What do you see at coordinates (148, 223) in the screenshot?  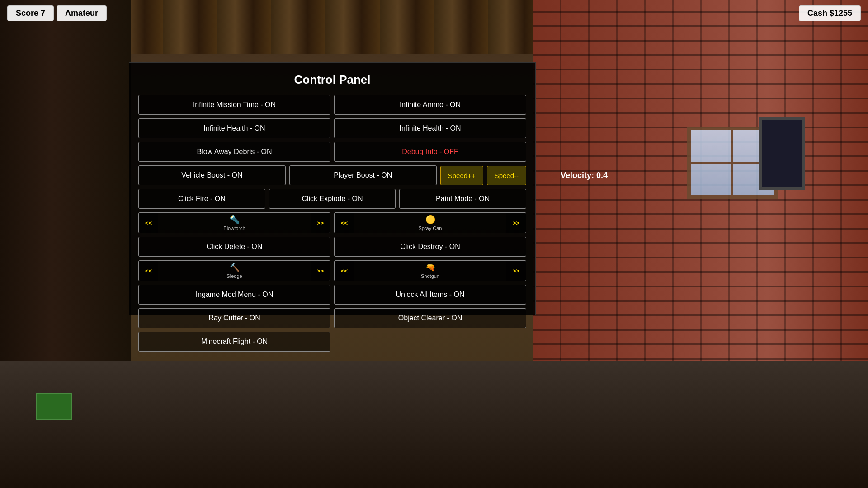 I see `left-weapon-prev-button: <<` at bounding box center [148, 223].